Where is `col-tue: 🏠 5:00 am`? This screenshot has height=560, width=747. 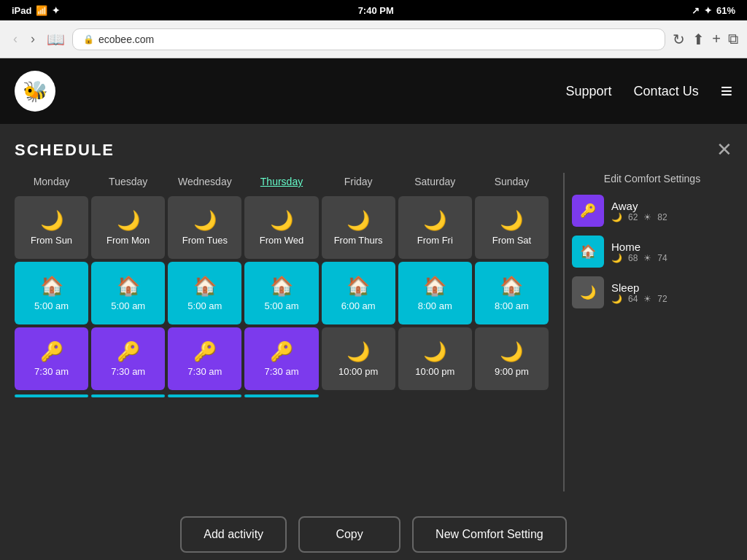 col-tue: 🏠 5:00 am is located at coordinates (128, 293).